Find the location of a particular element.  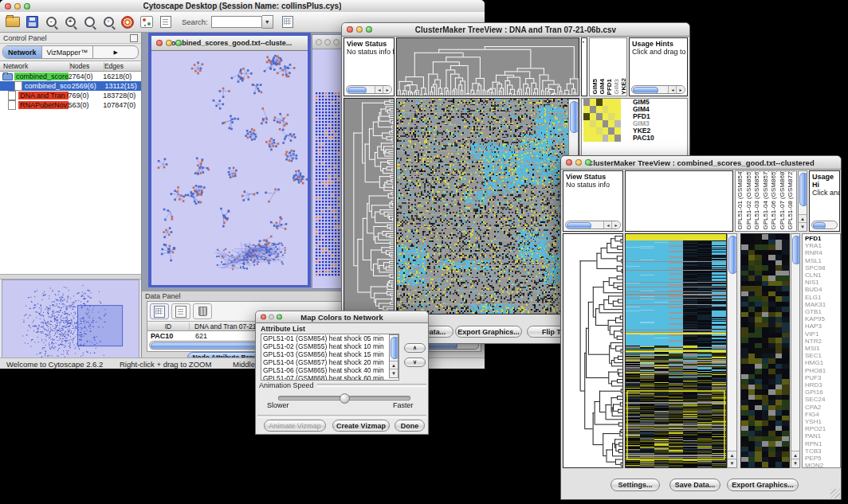

network-table-body: combined_scores2764(0)16218(0)combined_s… is located at coordinates (70, 91).